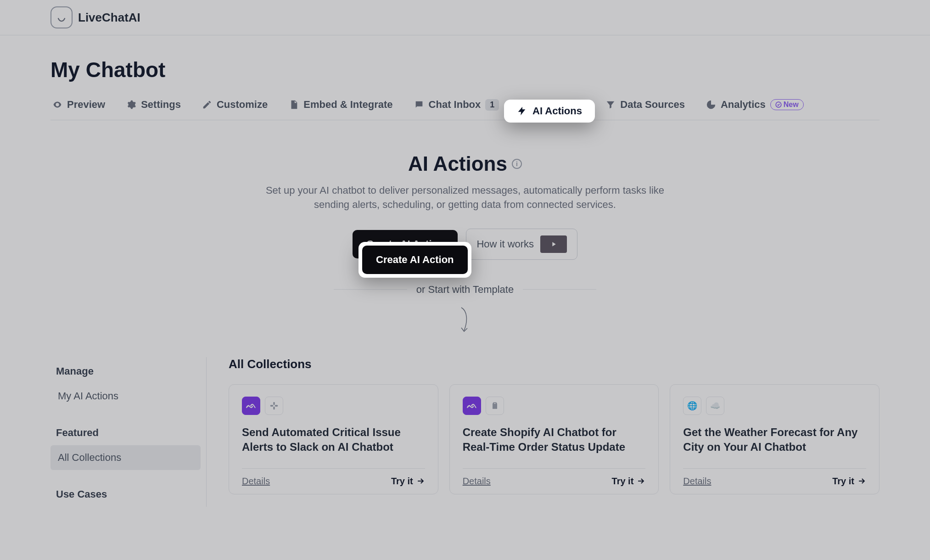 This screenshot has width=930, height=560. I want to click on tab-label: Preview, so click(86, 105).